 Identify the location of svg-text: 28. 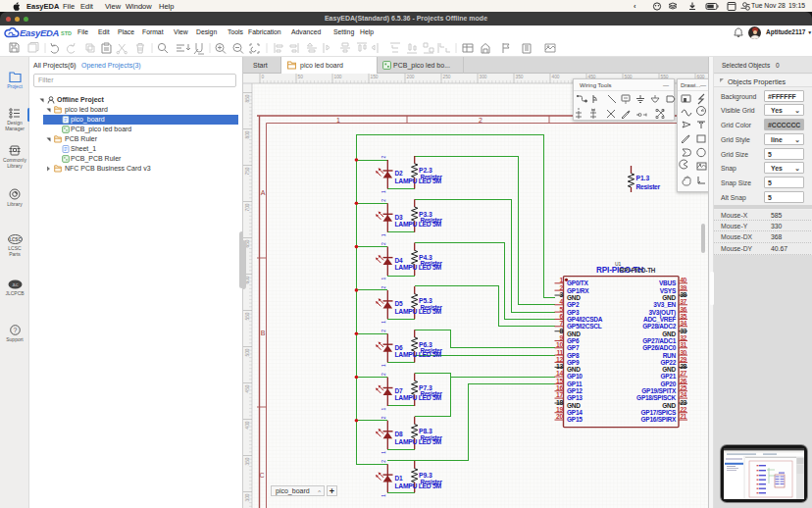
(683, 367).